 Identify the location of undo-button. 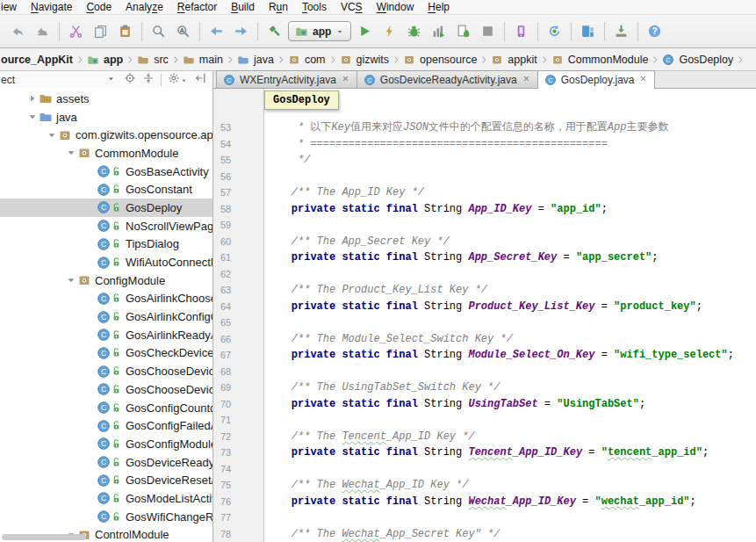
(18, 32).